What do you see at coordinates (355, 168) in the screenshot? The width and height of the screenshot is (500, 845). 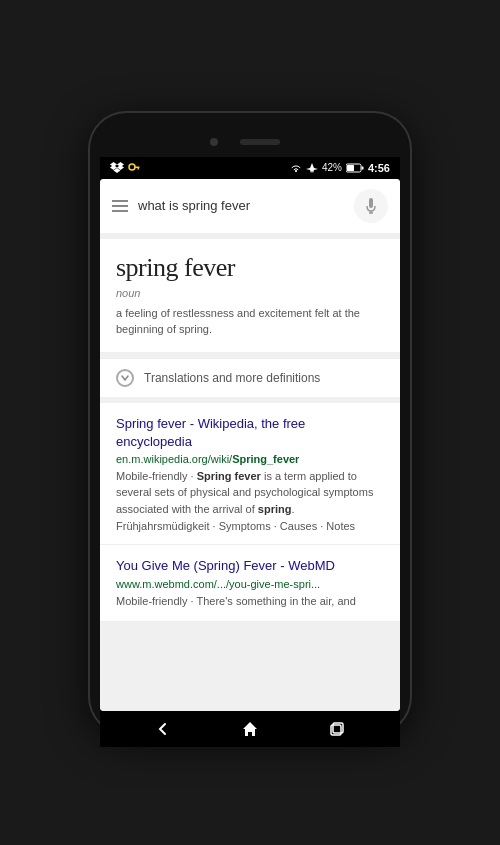 I see `battery-icon` at bounding box center [355, 168].